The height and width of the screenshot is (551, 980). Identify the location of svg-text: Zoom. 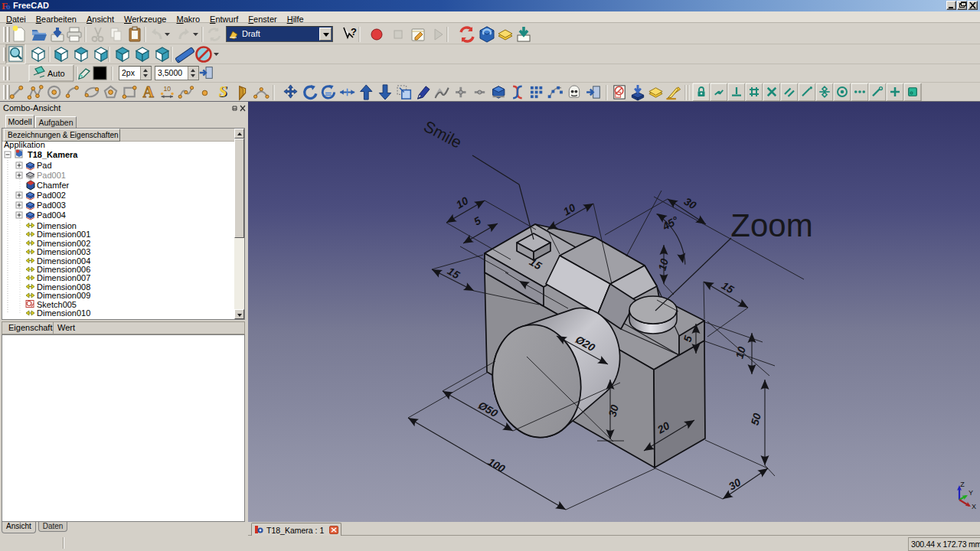
(772, 225).